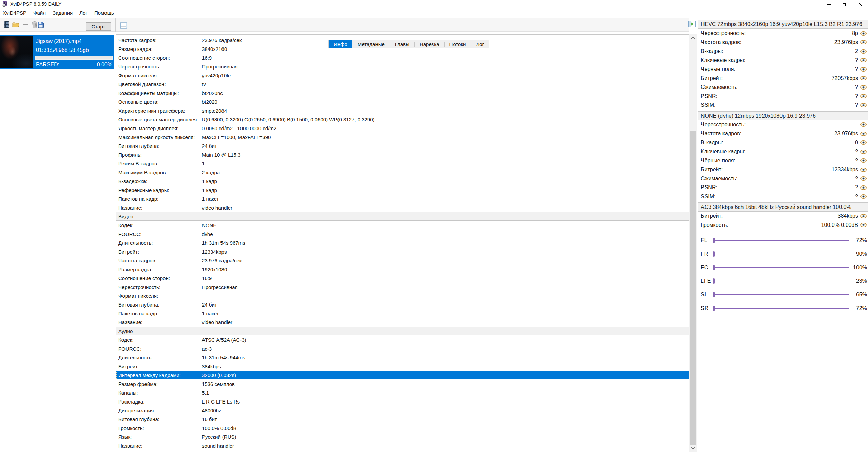  Describe the element at coordinates (403, 75) in the screenshot. I see `table-row: Формат пикселя:yuv420p10le` at that location.